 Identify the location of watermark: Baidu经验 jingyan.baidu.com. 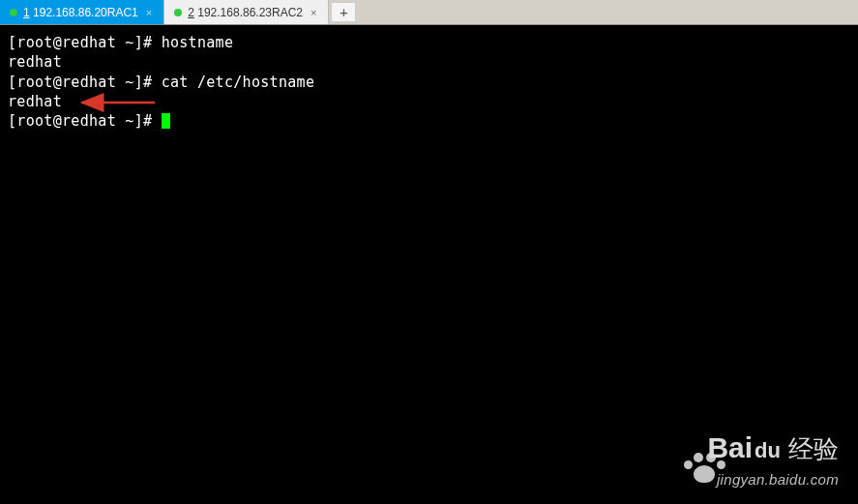
(773, 459).